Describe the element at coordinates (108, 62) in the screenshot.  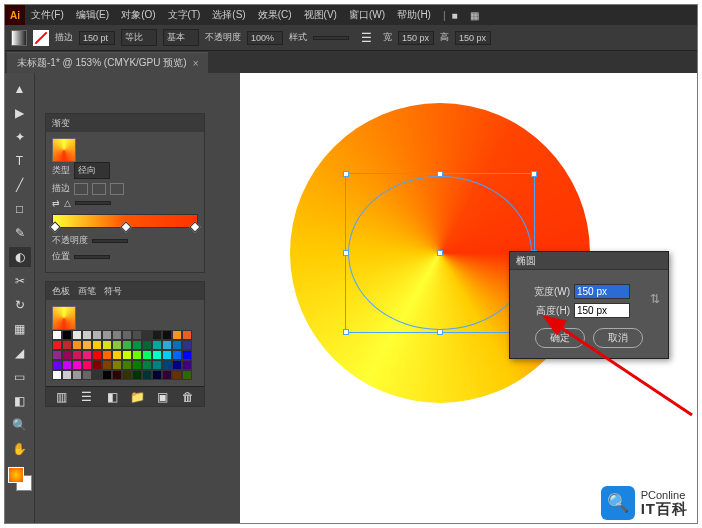
I see `document-tab: 未标题-1* @ 153% (CMYK/GPU 预览) ×` at that location.